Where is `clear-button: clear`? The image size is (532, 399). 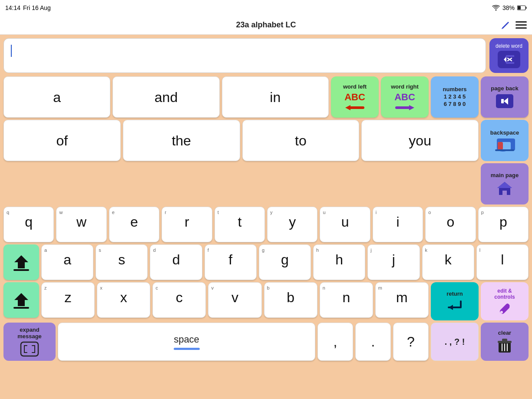 clear-button: clear is located at coordinates (505, 342).